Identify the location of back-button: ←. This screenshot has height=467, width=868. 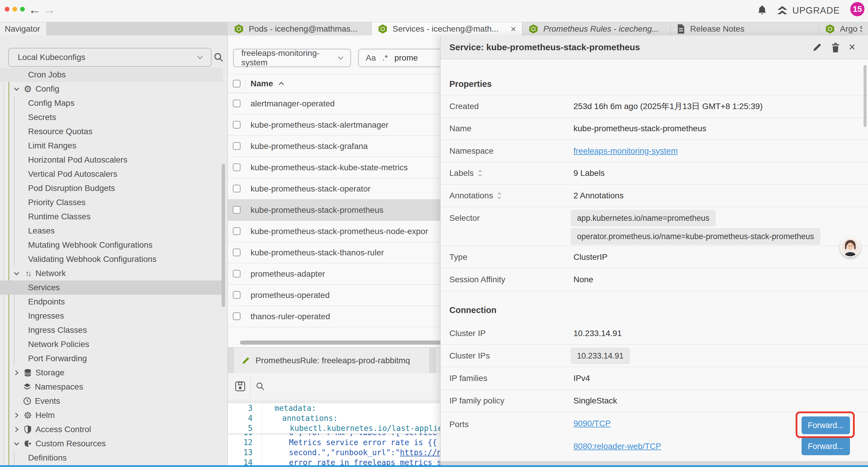
(34, 10).